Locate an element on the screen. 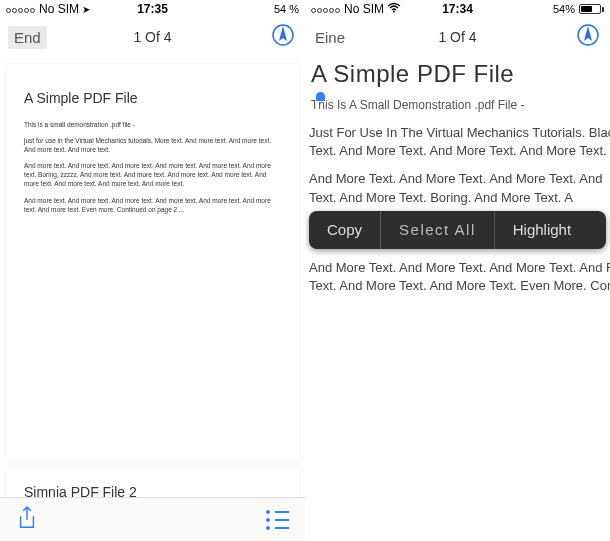 The height and width of the screenshot is (541, 610). status-time: 17:35 is located at coordinates (152, 9).